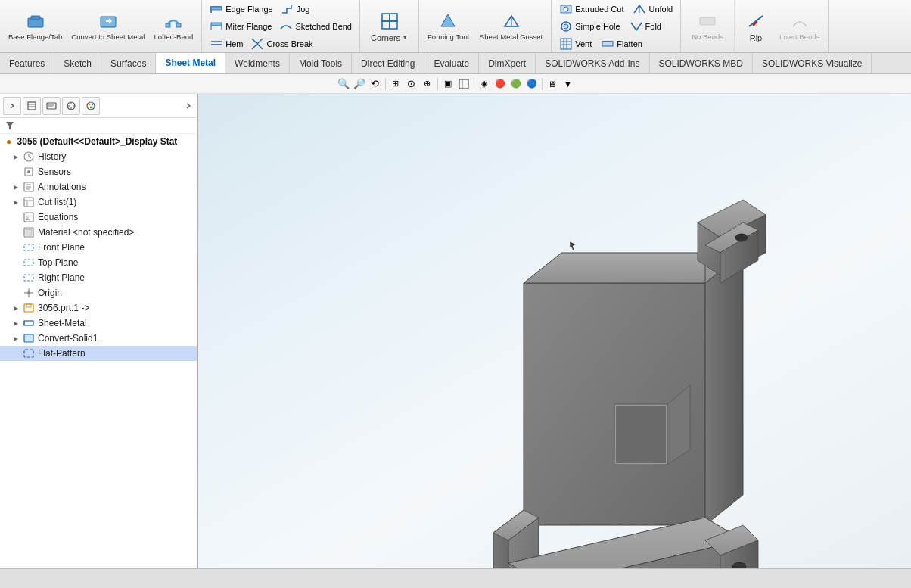 The image size is (911, 588). I want to click on forming-tool-button: Forming Tool, so click(448, 26).